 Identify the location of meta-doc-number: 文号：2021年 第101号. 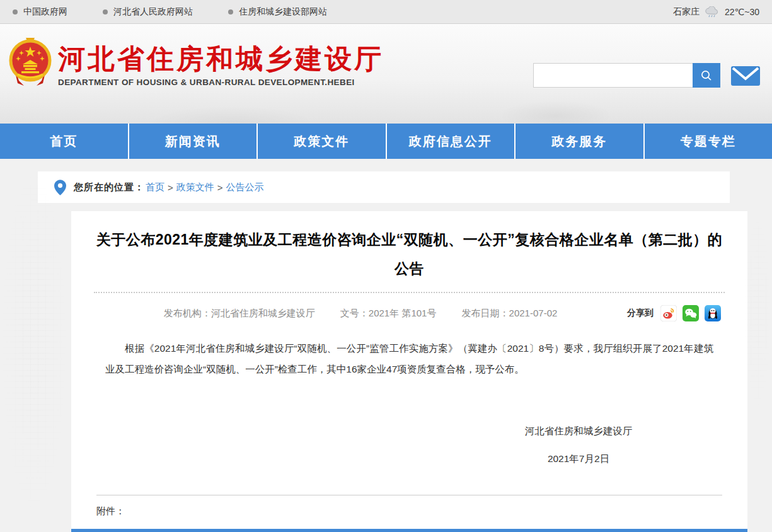
(388, 313).